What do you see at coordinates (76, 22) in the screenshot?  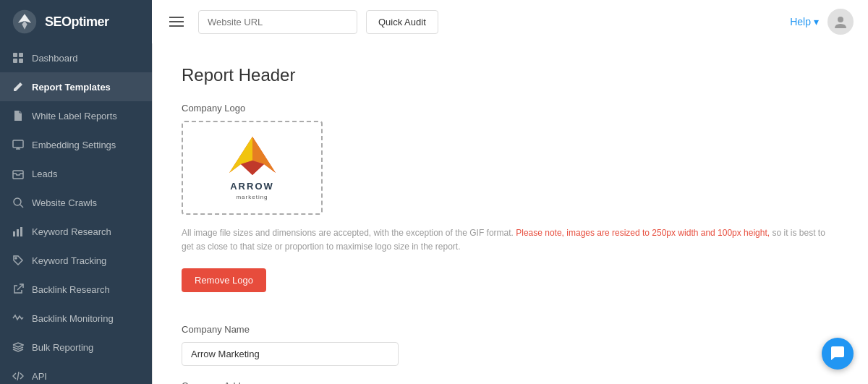 I see `logo-area: SEOptimer` at bounding box center [76, 22].